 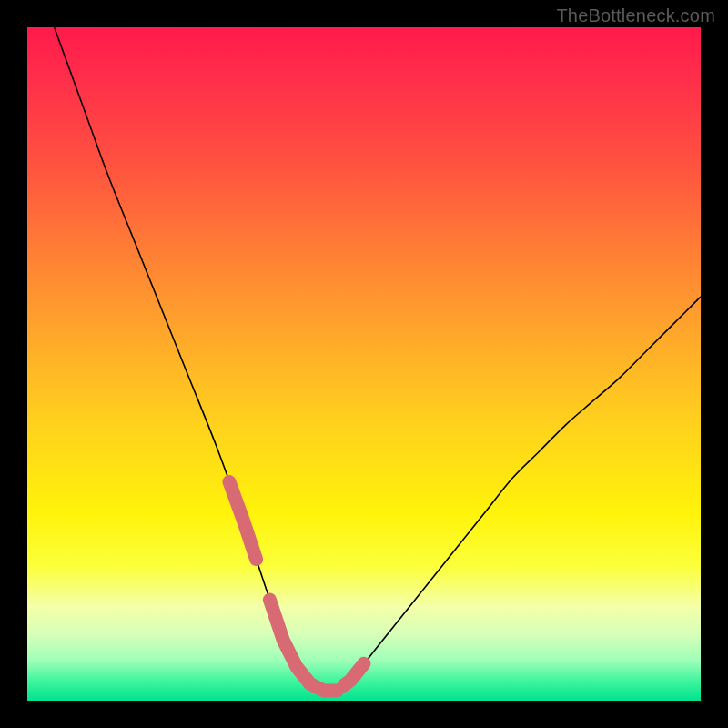 What do you see at coordinates (303, 645) in the screenshot?
I see `highlight-bottom` at bounding box center [303, 645].